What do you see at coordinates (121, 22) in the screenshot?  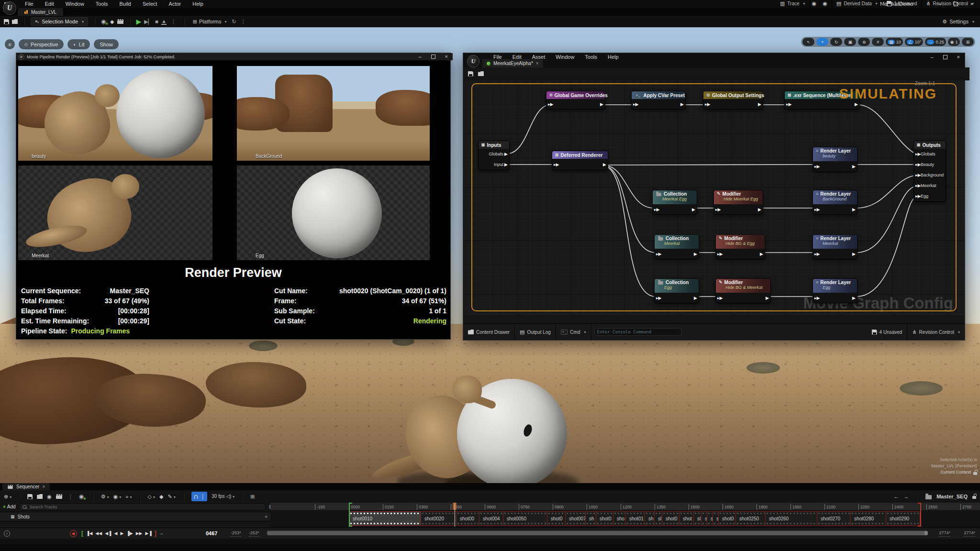 I see `cinematics-icon` at bounding box center [121, 22].